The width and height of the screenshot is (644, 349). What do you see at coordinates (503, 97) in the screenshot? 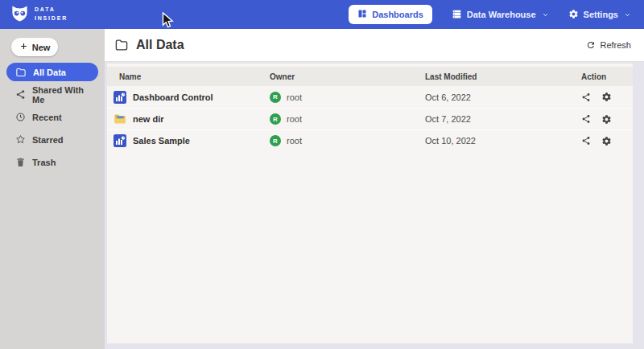
I see `last-modified-date: Oct 6, 2022` at bounding box center [503, 97].